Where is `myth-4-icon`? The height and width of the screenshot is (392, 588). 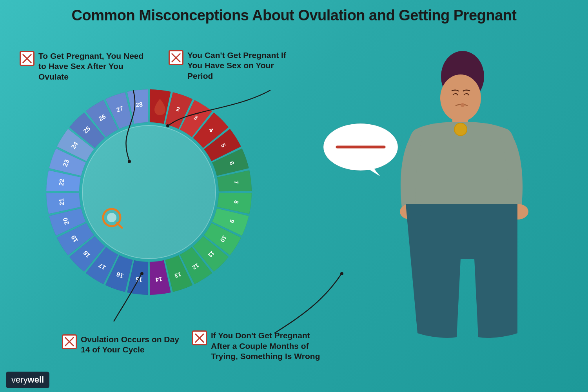
myth-4-icon is located at coordinates (200, 338).